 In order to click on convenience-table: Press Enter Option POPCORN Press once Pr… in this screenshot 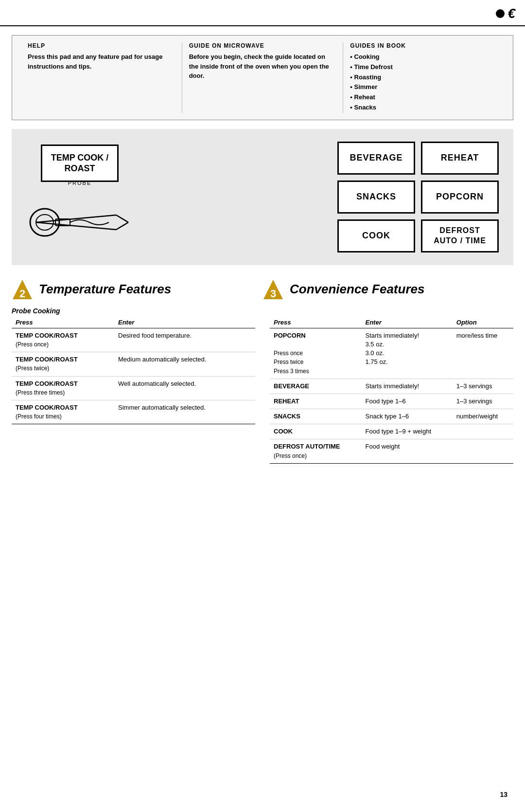, I will do `click(392, 390)`.